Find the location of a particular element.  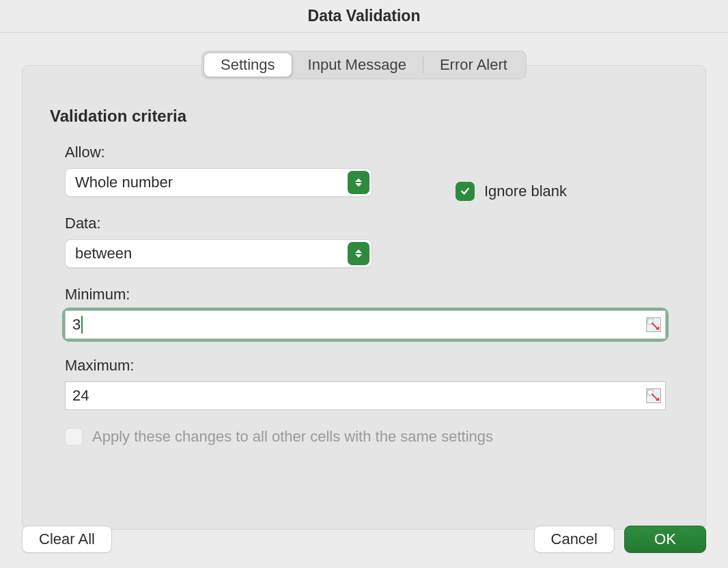

tab-bar: Settings Input Message Error Alert is located at coordinates (364, 65).